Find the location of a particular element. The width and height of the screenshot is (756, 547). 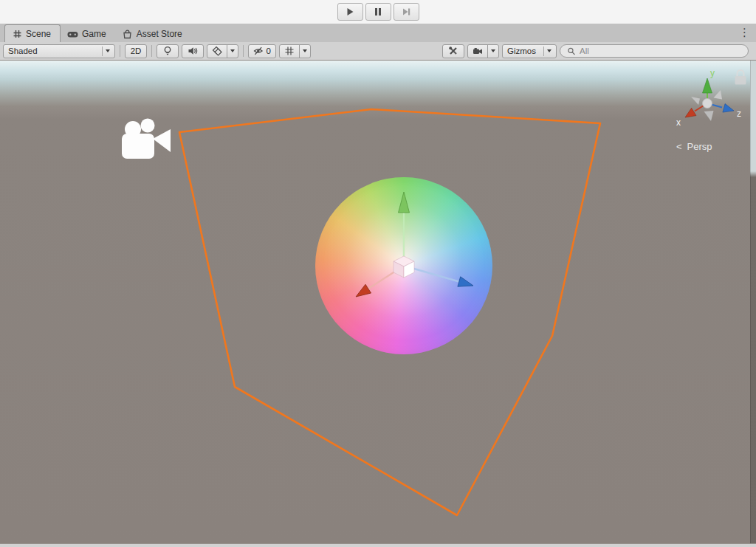

gizmo-axis-gray-left is located at coordinates (695, 100).